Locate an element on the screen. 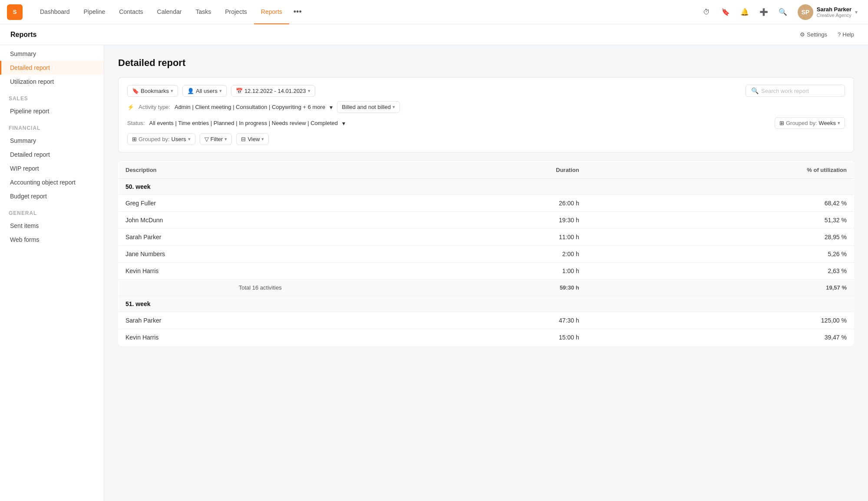  add-icon-button: ➕ is located at coordinates (764, 12).